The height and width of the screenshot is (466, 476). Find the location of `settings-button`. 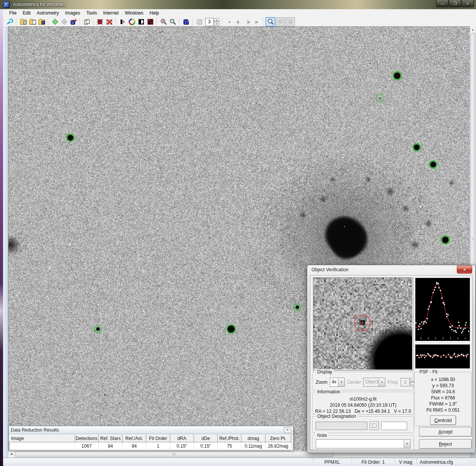

settings-button is located at coordinates (86, 22).